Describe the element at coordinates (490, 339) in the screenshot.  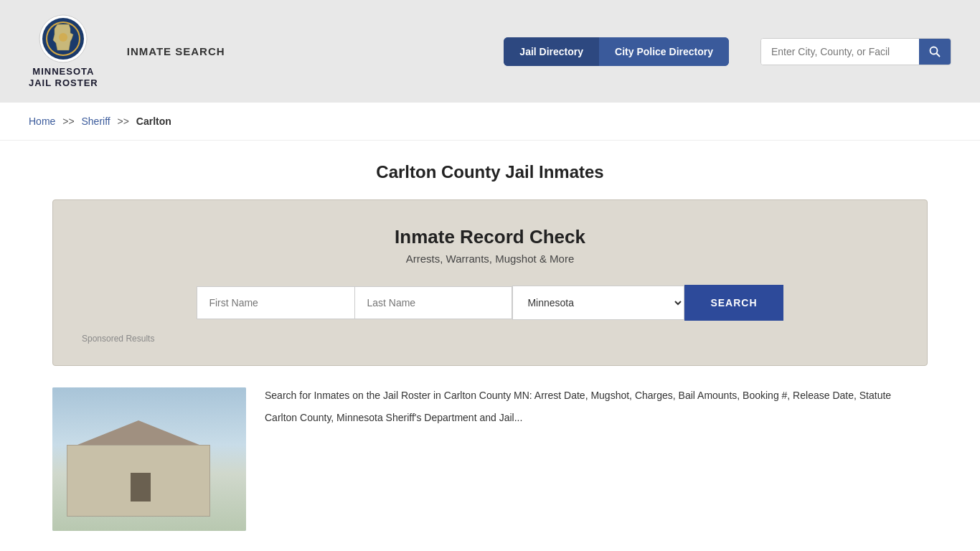
I see `sponsored-results-label: Sponsored Results` at that location.